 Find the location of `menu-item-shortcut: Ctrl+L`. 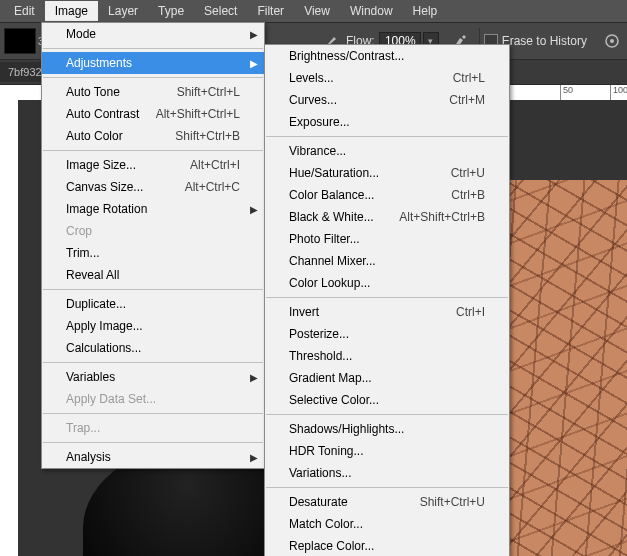

menu-item-shortcut: Ctrl+L is located at coordinates (469, 78).